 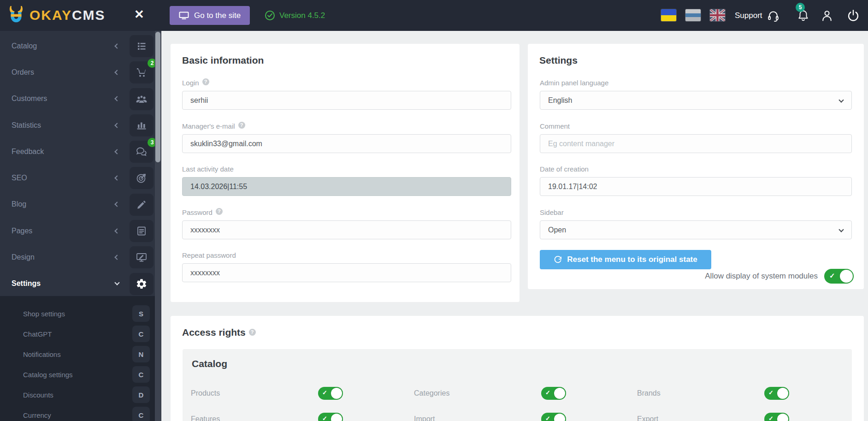 I want to click on submenu-letter-icon: D, so click(x=141, y=395).